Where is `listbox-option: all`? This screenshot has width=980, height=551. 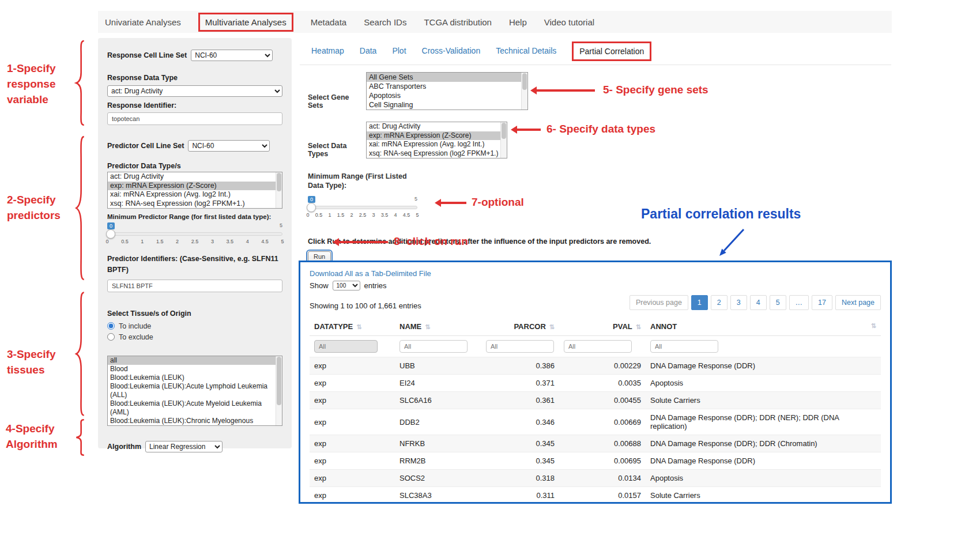
listbox-option: all is located at coordinates (195, 361).